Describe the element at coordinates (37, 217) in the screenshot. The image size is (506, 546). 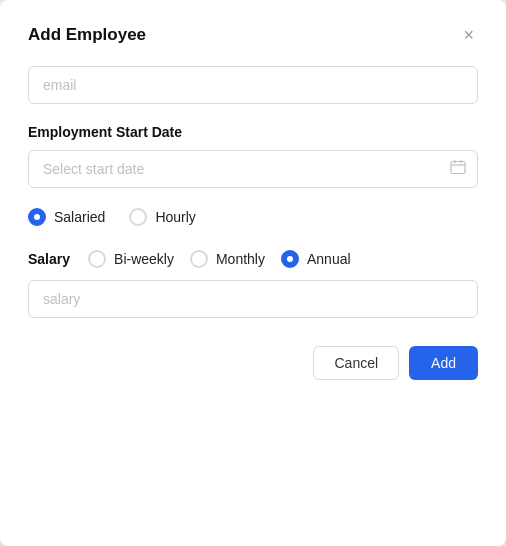
I see `salaried-radio-circle` at that location.